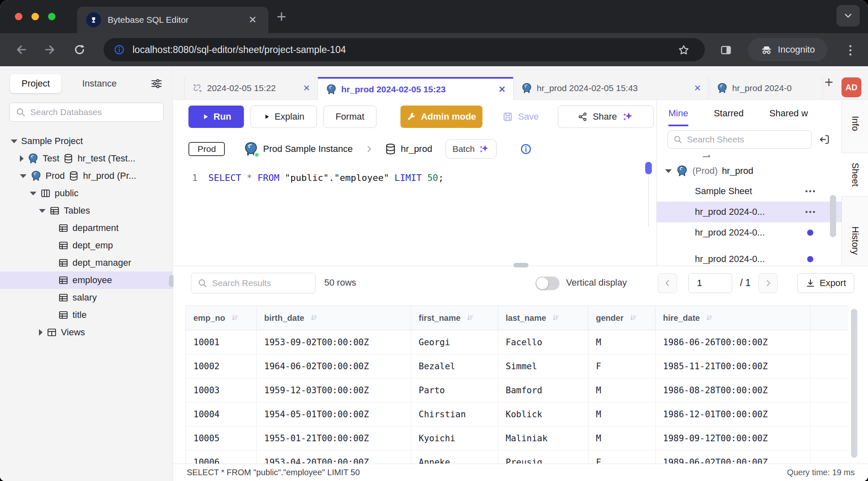  What do you see at coordinates (543, 318) in the screenshot?
I see `column-header: last_name` at bounding box center [543, 318].